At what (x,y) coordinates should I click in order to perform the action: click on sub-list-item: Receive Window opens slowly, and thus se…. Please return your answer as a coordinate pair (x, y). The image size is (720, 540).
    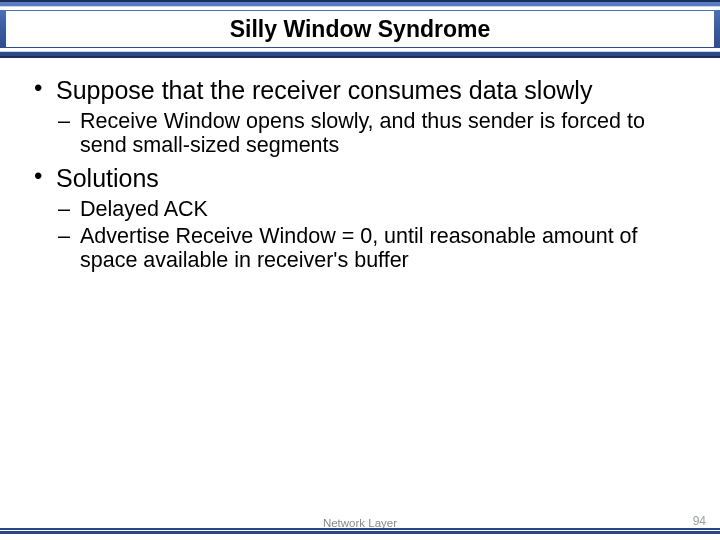
    Looking at the image, I should click on (374, 134).